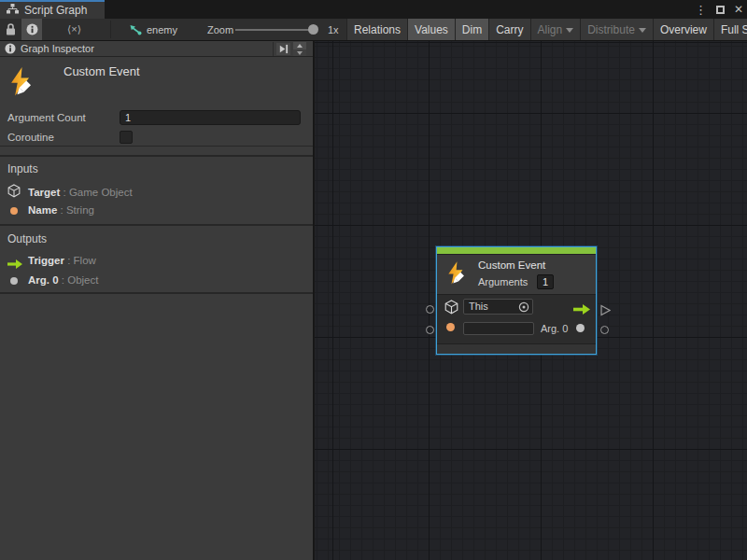 The image size is (747, 560). Describe the element at coordinates (524, 309) in the screenshot. I see `object-picker-icon` at that location.